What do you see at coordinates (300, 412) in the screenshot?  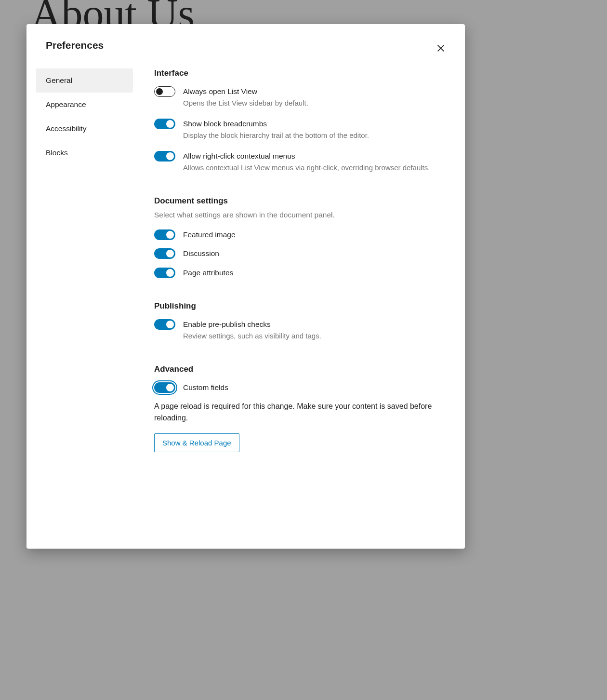 I see `reload-notice: A page reload is required for this chang…` at bounding box center [300, 412].